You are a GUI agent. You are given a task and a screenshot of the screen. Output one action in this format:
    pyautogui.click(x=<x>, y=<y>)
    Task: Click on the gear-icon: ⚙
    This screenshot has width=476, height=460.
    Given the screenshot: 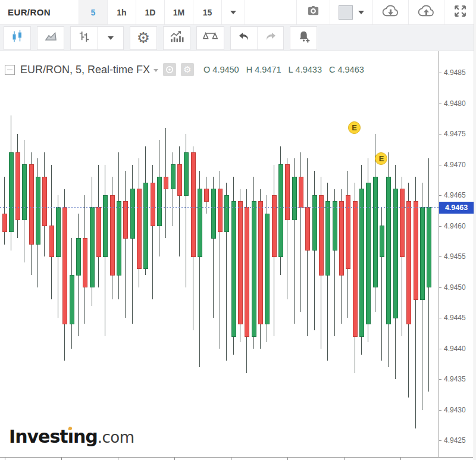 What is the action you would take?
    pyautogui.click(x=143, y=38)
    